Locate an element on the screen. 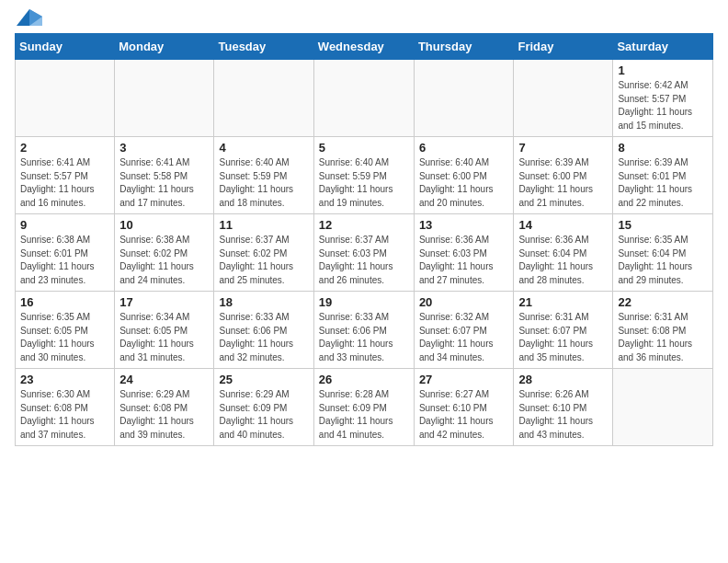  calendar-week-row-1: 1Sunrise: 6:42 AM Sunset: 5:57 PM Daylig… is located at coordinates (364, 98).